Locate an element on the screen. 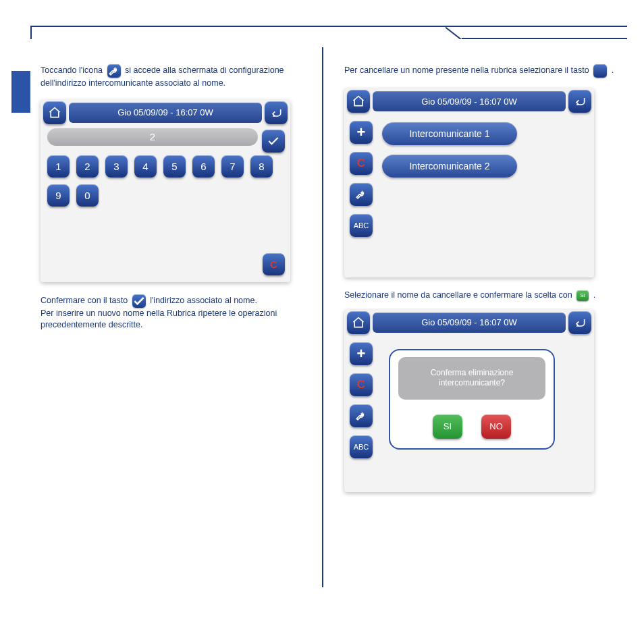  key-3: 3 is located at coordinates (116, 166).